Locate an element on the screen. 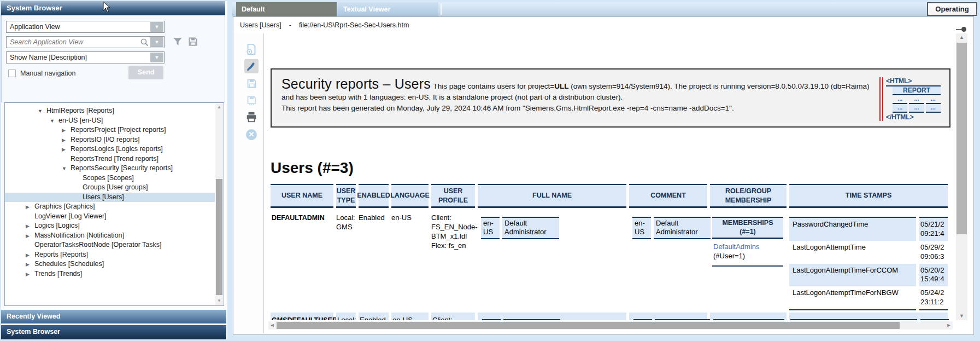  edit-pen-icon is located at coordinates (251, 66).